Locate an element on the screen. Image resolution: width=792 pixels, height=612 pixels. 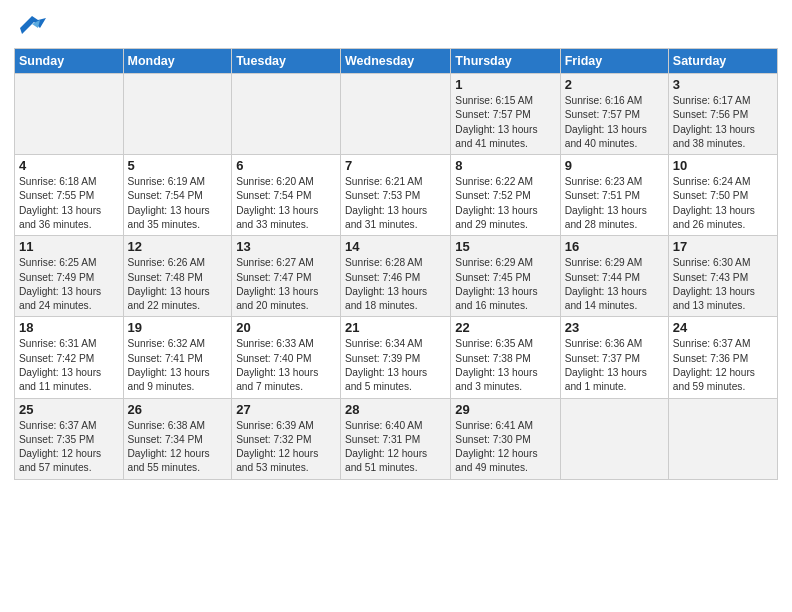
calendar-cell: 3Sunrise: 6:17 AM Sunset: 7:56 PM Daylig… is located at coordinates (722, 114).